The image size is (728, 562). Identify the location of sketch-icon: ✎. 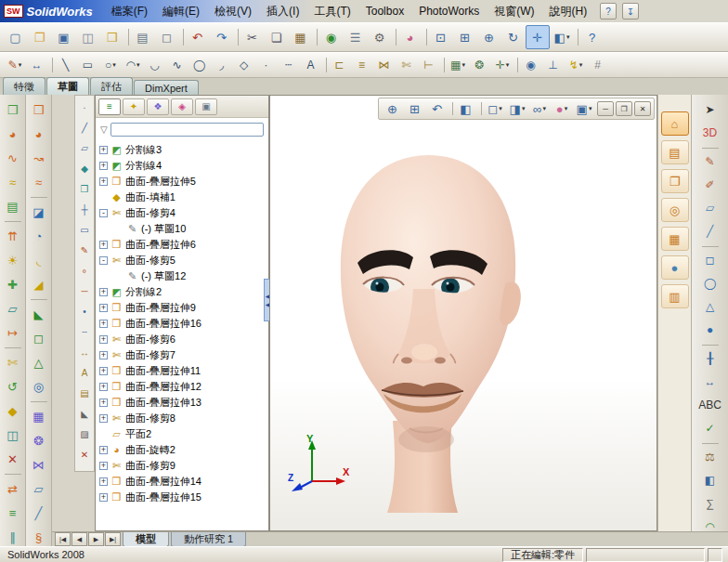
(710, 162).